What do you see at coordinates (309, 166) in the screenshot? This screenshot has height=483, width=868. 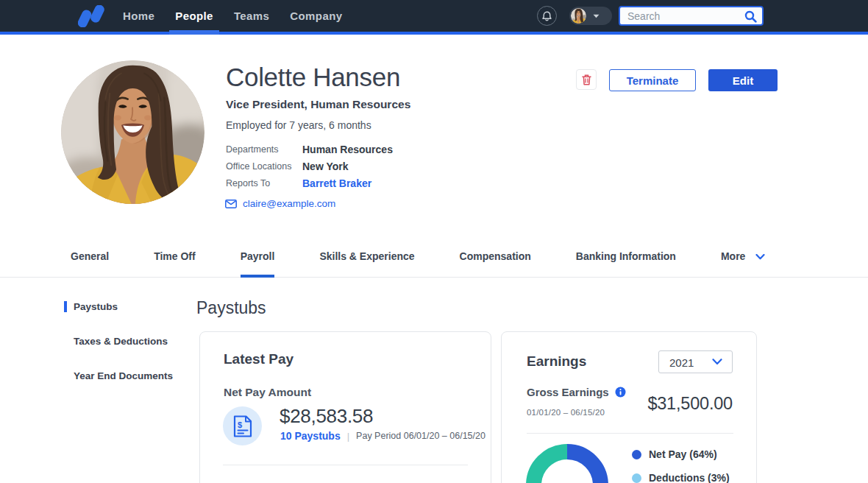 I see `field-row-office-locations: Office Locations New York` at bounding box center [309, 166].